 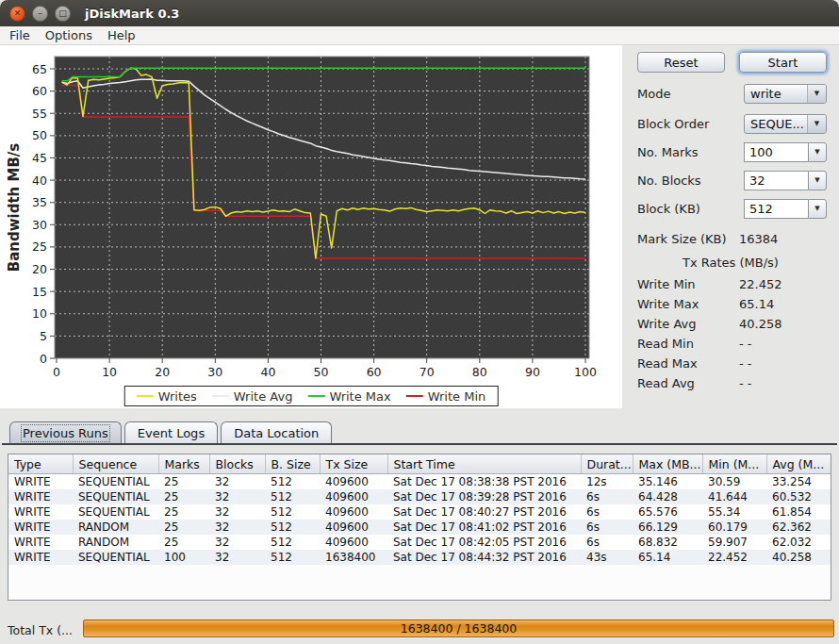 I want to click on table-row: WRITERANDOM2532512409600Sat Dec 17 08:42…, so click(x=420, y=542).